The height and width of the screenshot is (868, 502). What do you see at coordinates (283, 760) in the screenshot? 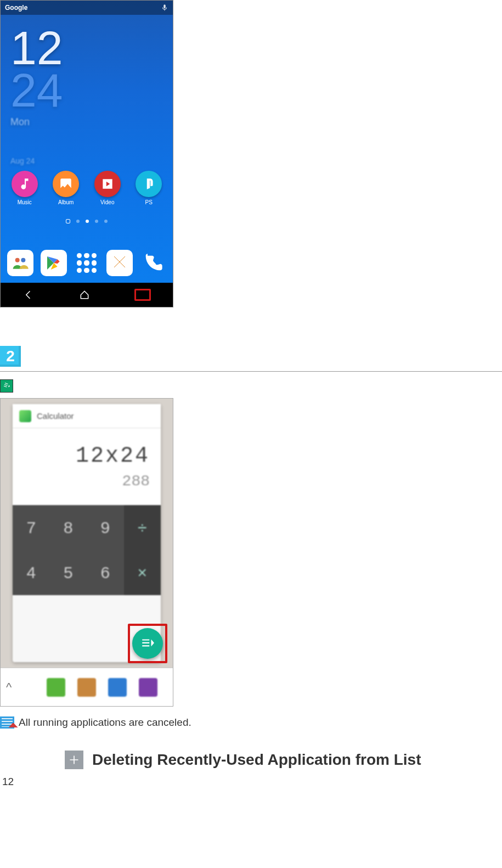
I see `section-heading: Deleting Recently-Used Application from …` at bounding box center [283, 760].